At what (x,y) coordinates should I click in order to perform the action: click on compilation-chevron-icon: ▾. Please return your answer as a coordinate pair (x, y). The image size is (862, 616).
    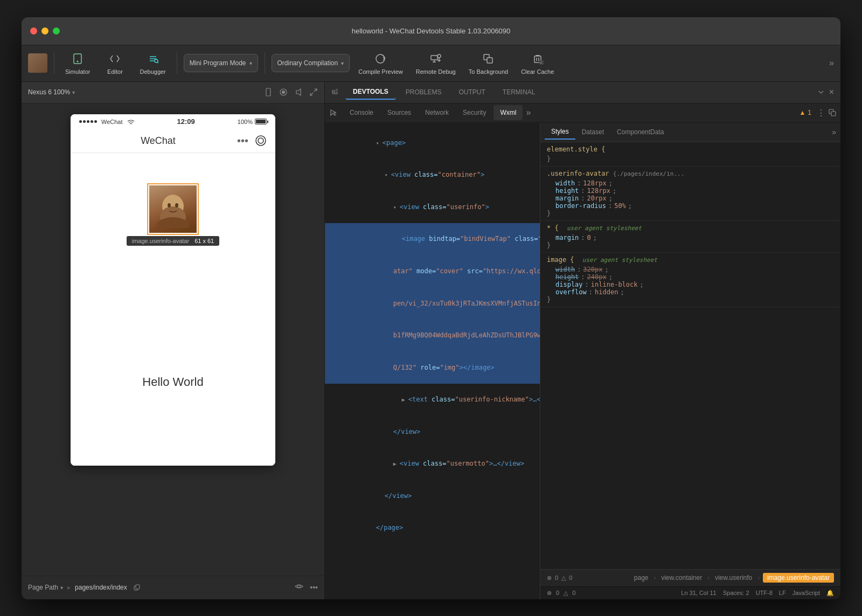
    Looking at the image, I should click on (343, 64).